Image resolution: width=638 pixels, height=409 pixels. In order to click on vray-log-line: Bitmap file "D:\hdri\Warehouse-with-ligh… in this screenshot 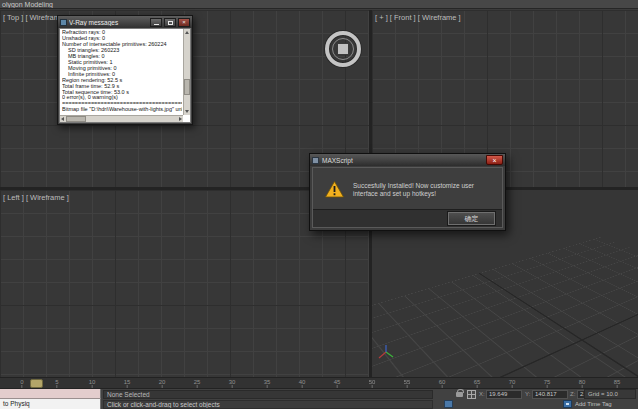, I will do `click(122, 110)`.